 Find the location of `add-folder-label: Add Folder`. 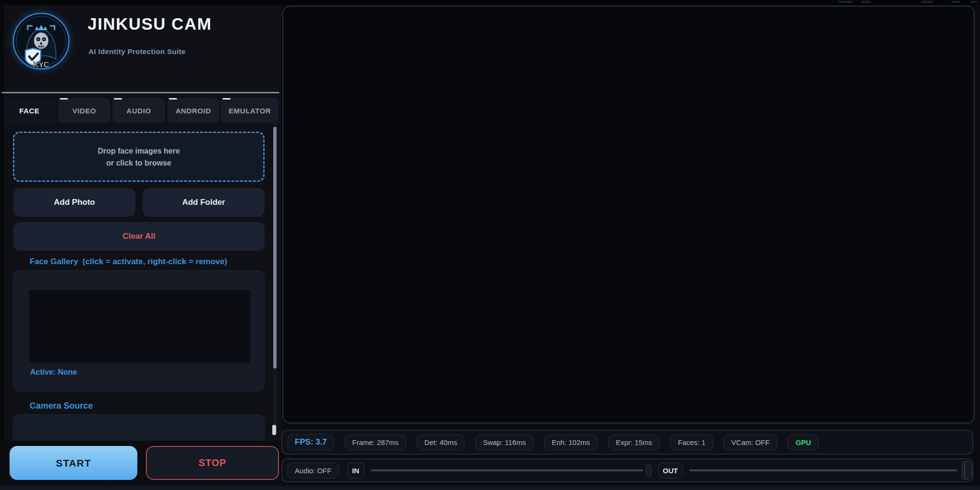

add-folder-label: Add Folder is located at coordinates (204, 202).